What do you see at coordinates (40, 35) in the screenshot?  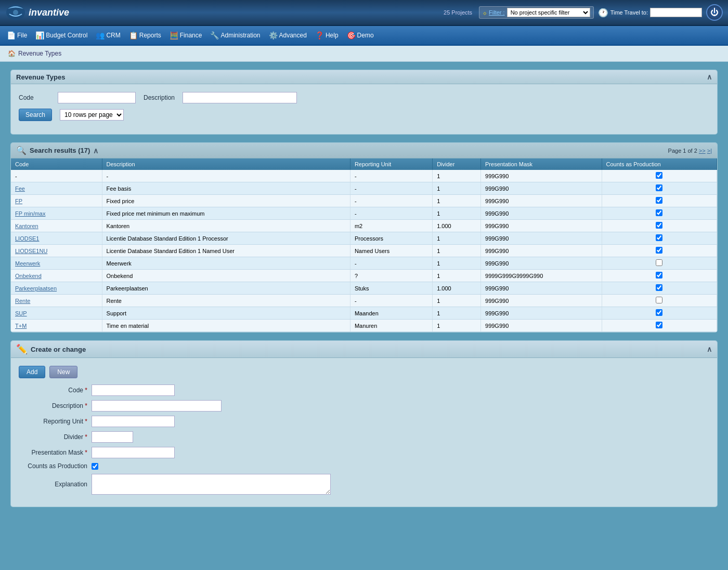 I see `budget-icon: 📊` at bounding box center [40, 35].